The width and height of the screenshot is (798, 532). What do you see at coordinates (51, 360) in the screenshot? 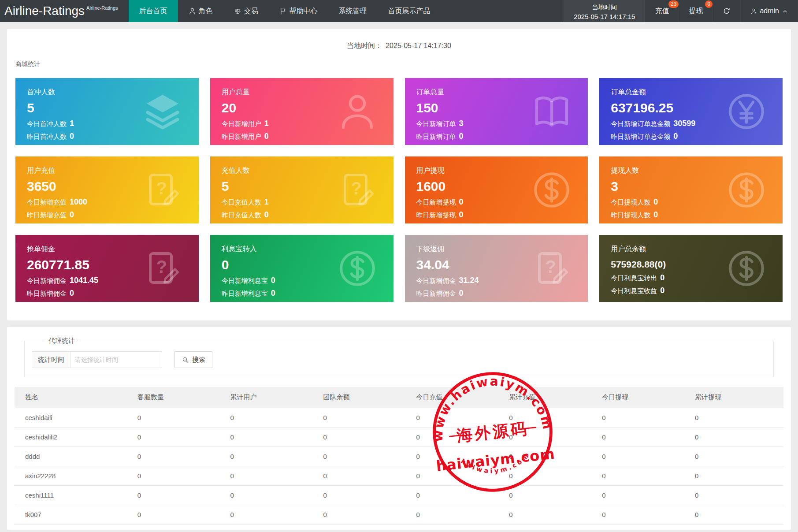
I see `stat-time-label: 统计时间` at bounding box center [51, 360].